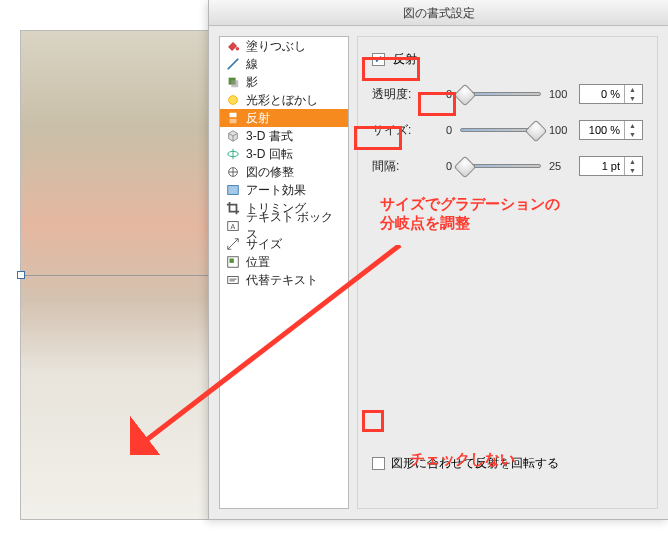 The image size is (668, 536). Describe the element at coordinates (284, 172) in the screenshot. I see `category-adjust-picture: 図の修整` at that location.